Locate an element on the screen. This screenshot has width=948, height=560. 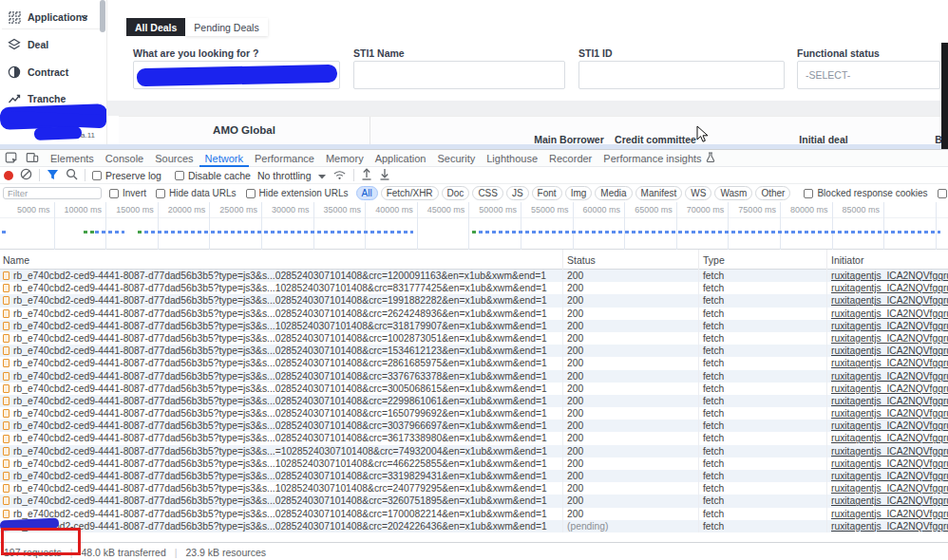
sti1-id-input is located at coordinates (682, 75).